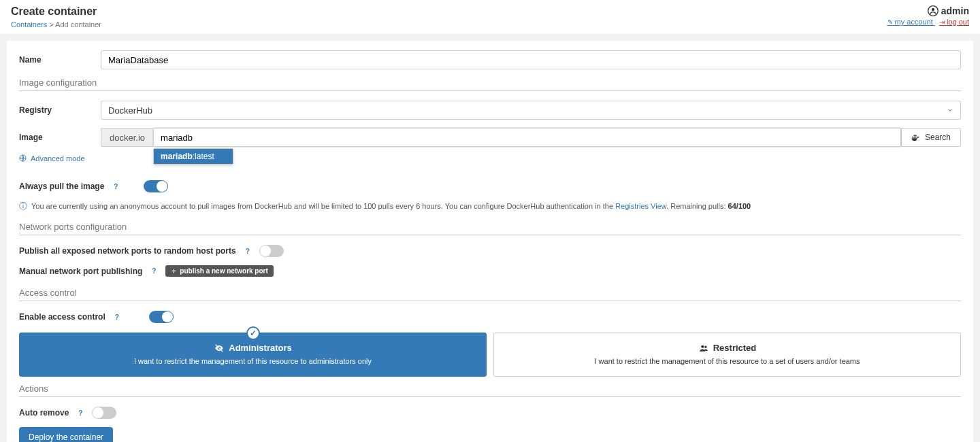 This screenshot has width=980, height=442. Describe the element at coordinates (272, 251) in the screenshot. I see `publish-all-toggle` at that location.